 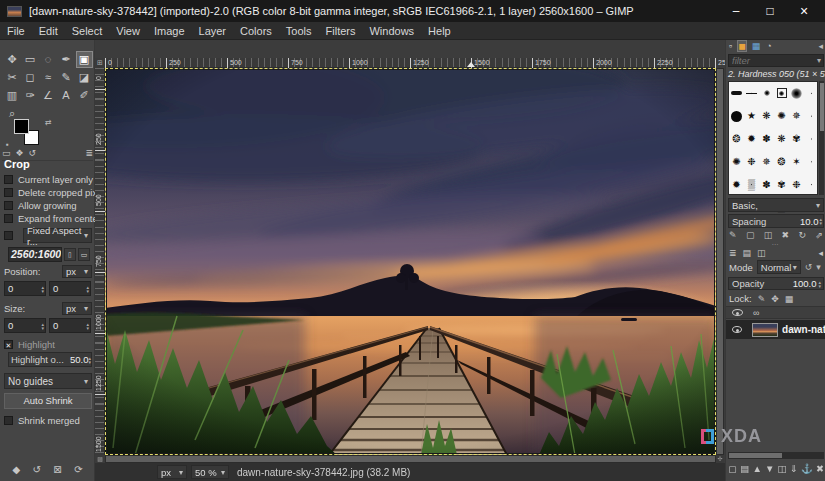 What do you see at coordinates (66, 78) in the screenshot?
I see `pencil-tool: ✎` at bounding box center [66, 78].